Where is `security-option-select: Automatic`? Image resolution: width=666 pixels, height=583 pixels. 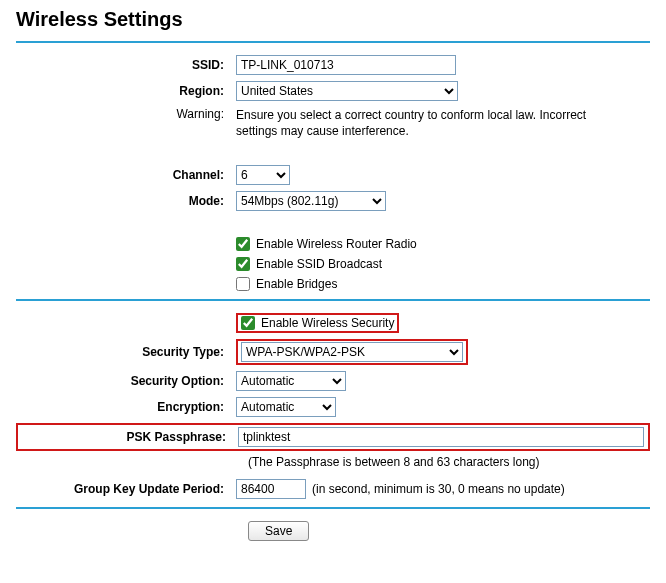
security-option-select: Automatic is located at coordinates (291, 381).